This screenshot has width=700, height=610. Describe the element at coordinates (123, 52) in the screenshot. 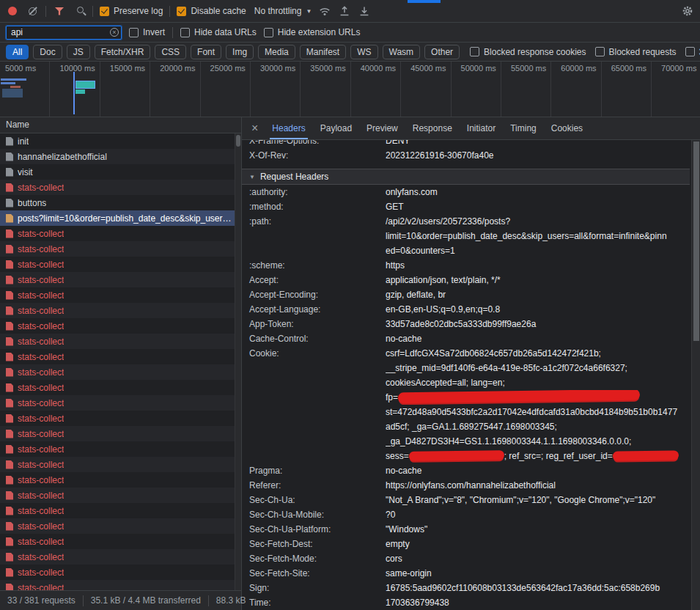

I see `type-filter-fetch-xhr: Fetch/XHR` at that location.